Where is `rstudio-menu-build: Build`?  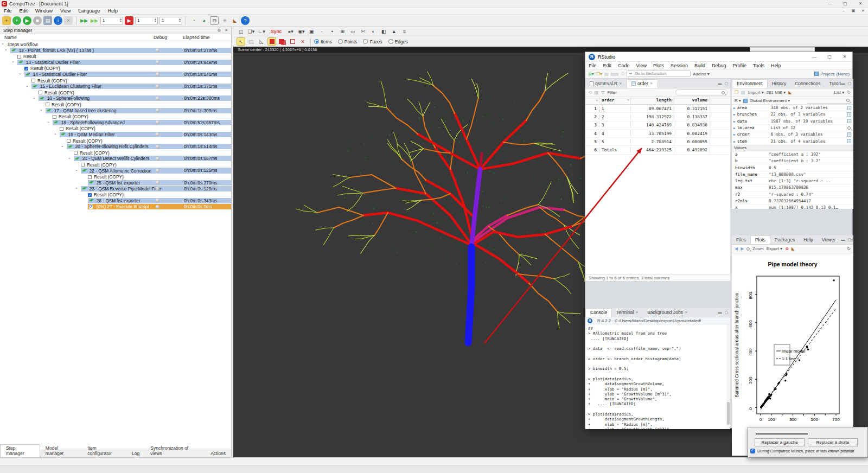
rstudio-menu-build: Build is located at coordinates (700, 66).